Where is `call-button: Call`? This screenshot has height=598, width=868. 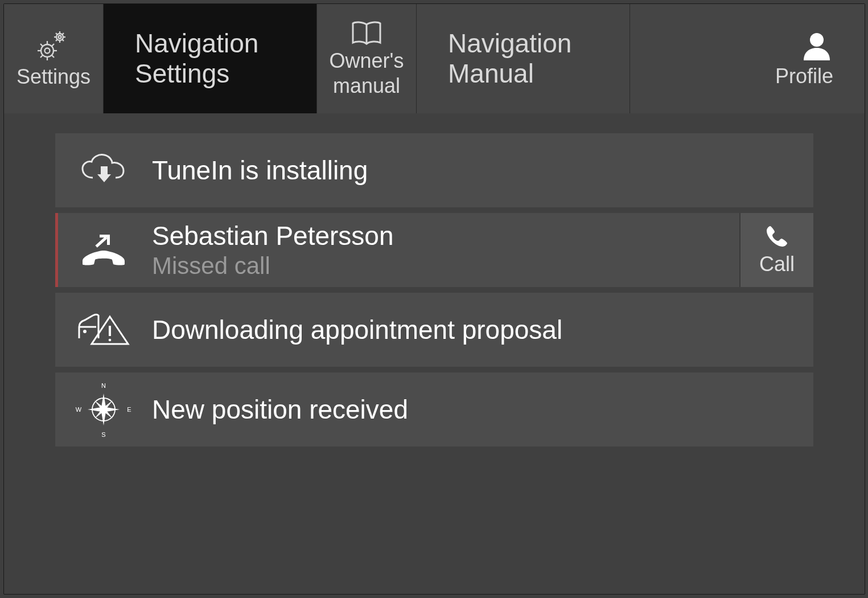 call-button: Call is located at coordinates (776, 250).